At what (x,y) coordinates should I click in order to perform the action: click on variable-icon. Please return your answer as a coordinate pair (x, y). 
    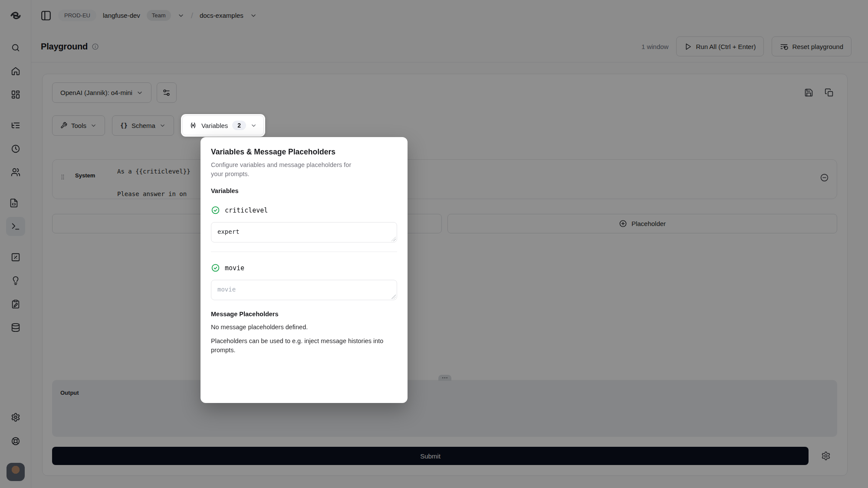
    Looking at the image, I should click on (193, 125).